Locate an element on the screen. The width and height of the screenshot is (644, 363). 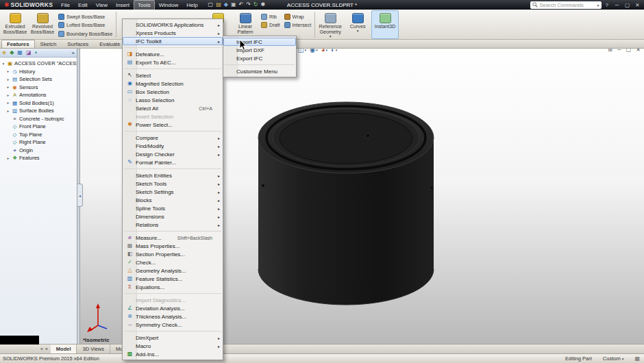
ribbon-small-button: Intersect is located at coordinates (298, 26).